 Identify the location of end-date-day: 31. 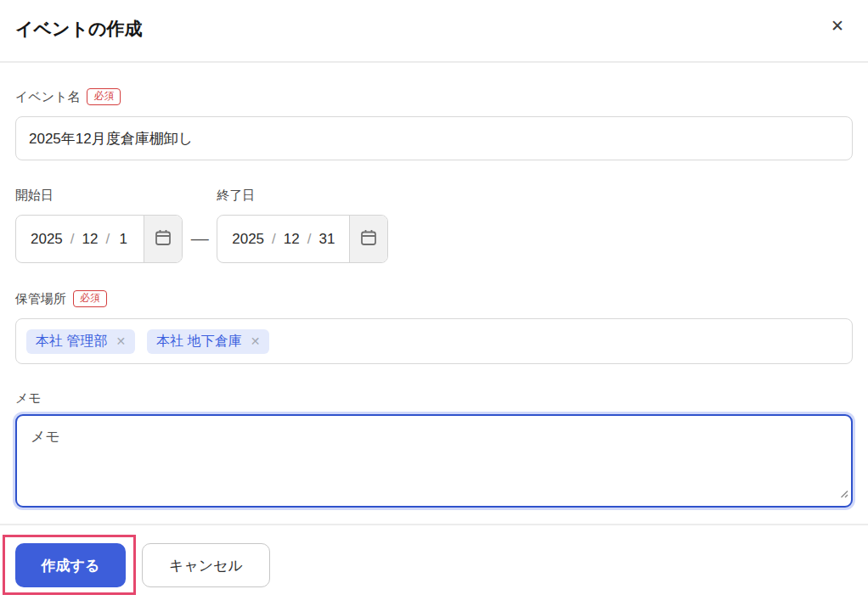
(326, 239).